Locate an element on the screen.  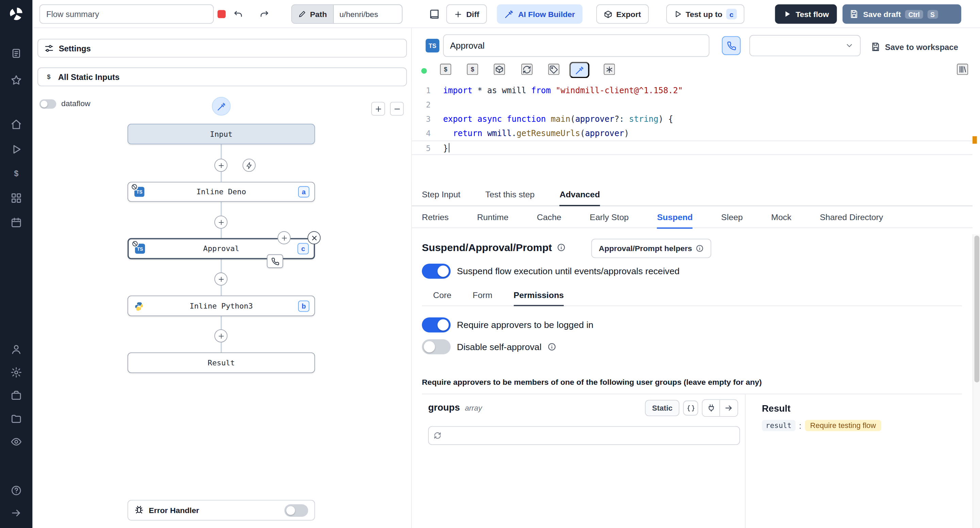
tab-suspend: Suspend is located at coordinates (675, 218).